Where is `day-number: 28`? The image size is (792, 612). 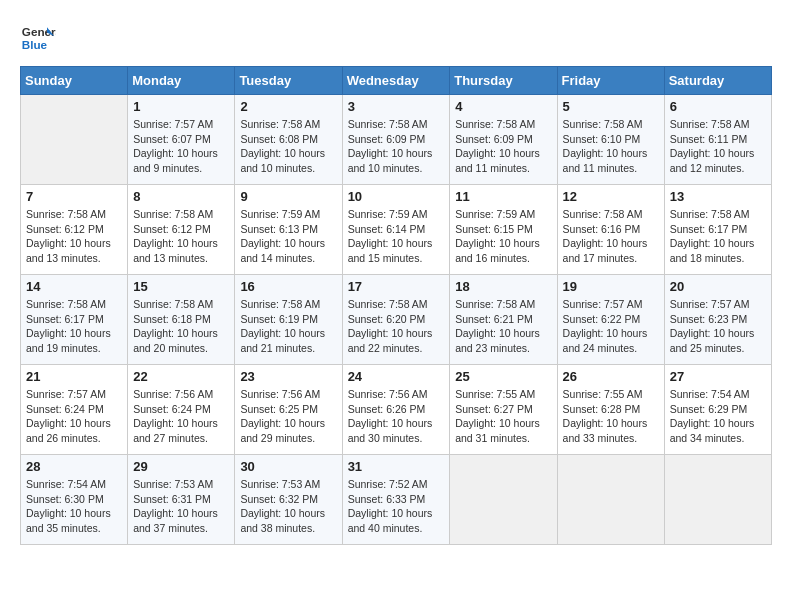 day-number: 28 is located at coordinates (74, 466).